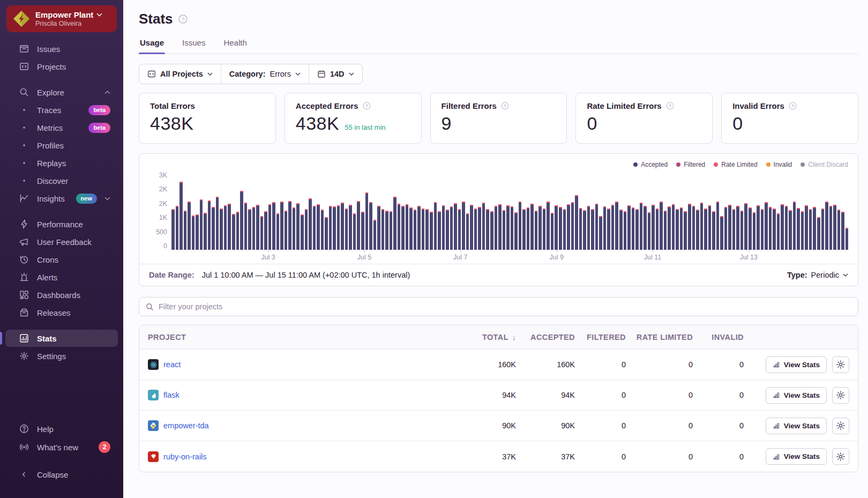 The width and height of the screenshot is (868, 498). I want to click on project-link: empower-tda, so click(186, 426).